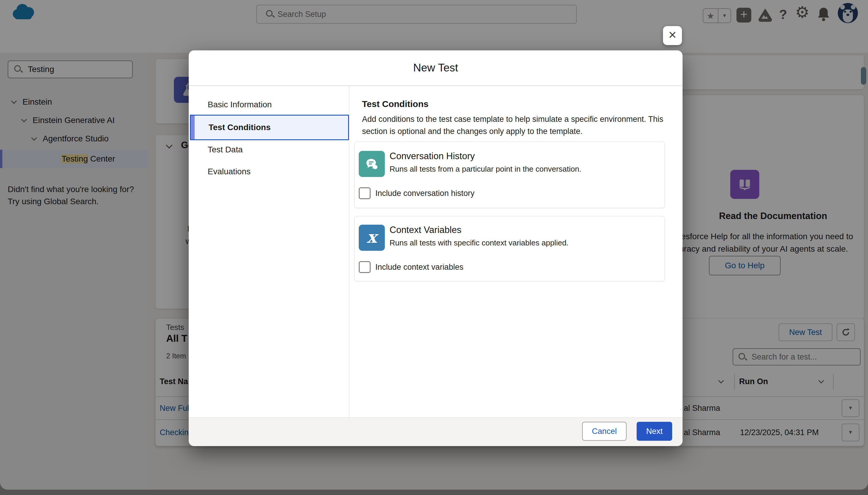 This screenshot has width=868, height=495. What do you see at coordinates (372, 164) in the screenshot?
I see `chat-bubble-icon` at bounding box center [372, 164].